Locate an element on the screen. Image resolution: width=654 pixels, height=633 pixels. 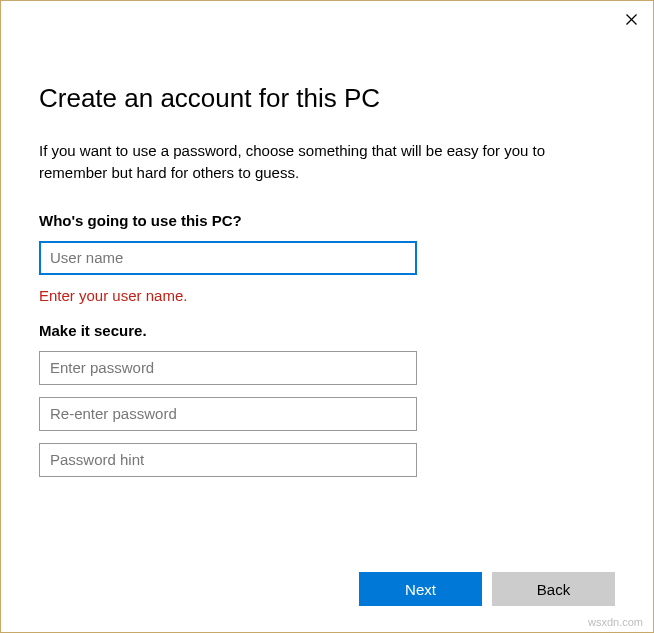
username-error: Enter your user name. is located at coordinates (327, 296).